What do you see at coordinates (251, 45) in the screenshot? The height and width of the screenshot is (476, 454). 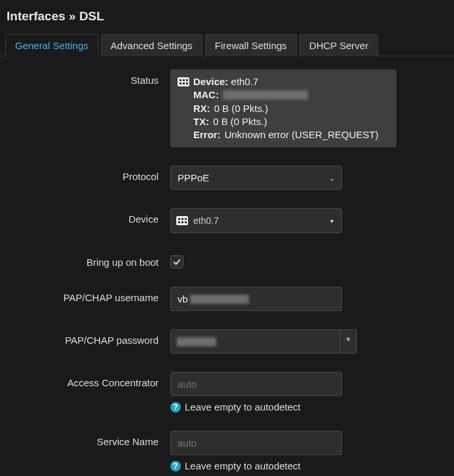 I see `tab-firewall-settings: Firewall Settings` at bounding box center [251, 45].